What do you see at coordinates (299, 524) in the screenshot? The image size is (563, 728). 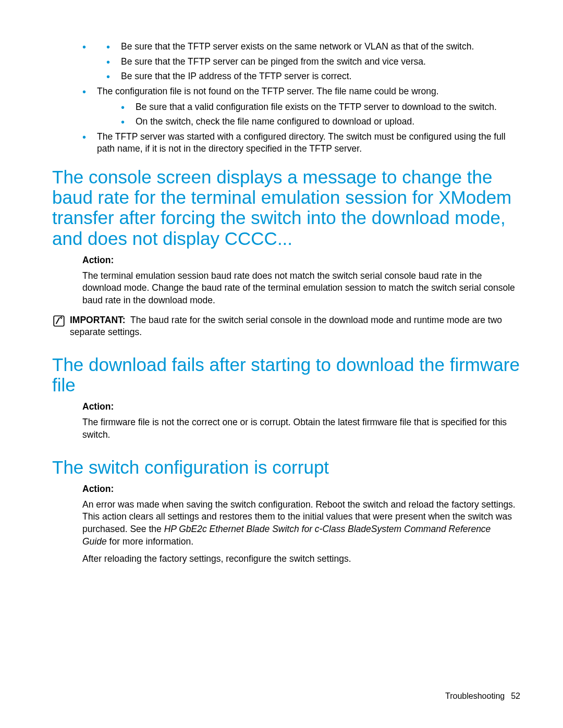 I see `section3-content: Action: An error was made when saving th…` at bounding box center [299, 524].